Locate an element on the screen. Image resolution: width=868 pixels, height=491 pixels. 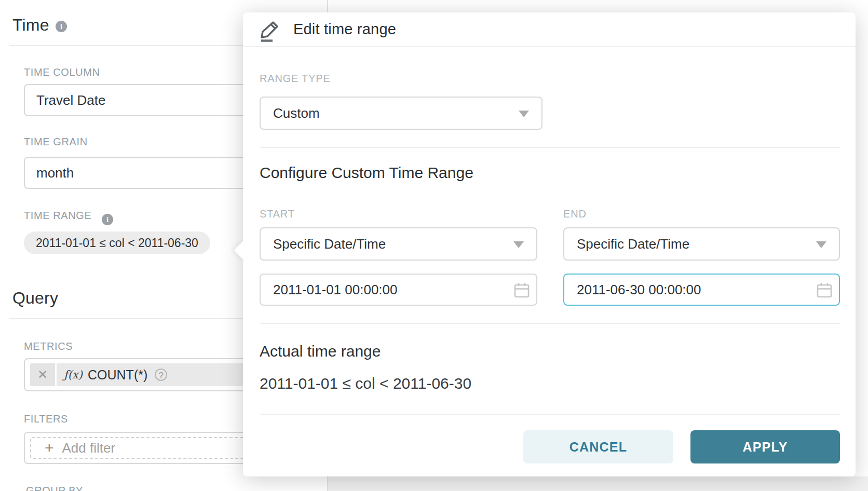
range-type-value: Custom is located at coordinates (296, 113).